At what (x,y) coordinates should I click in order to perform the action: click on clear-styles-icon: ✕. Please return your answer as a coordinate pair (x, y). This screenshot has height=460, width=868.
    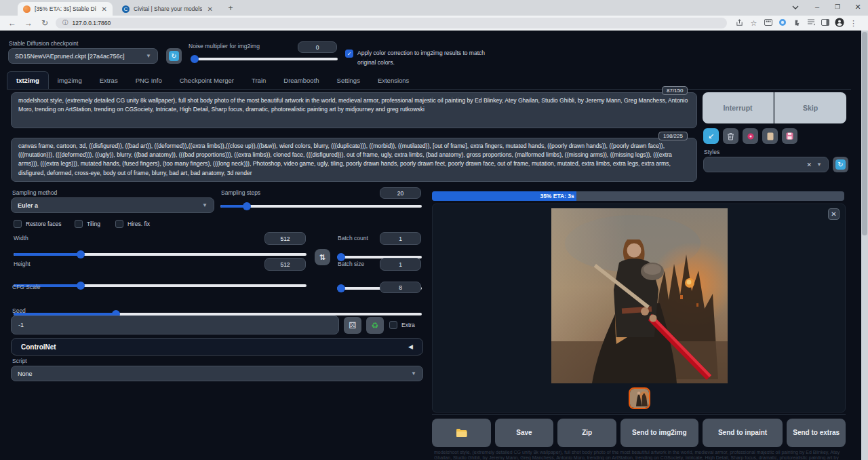
    Looking at the image, I should click on (810, 165).